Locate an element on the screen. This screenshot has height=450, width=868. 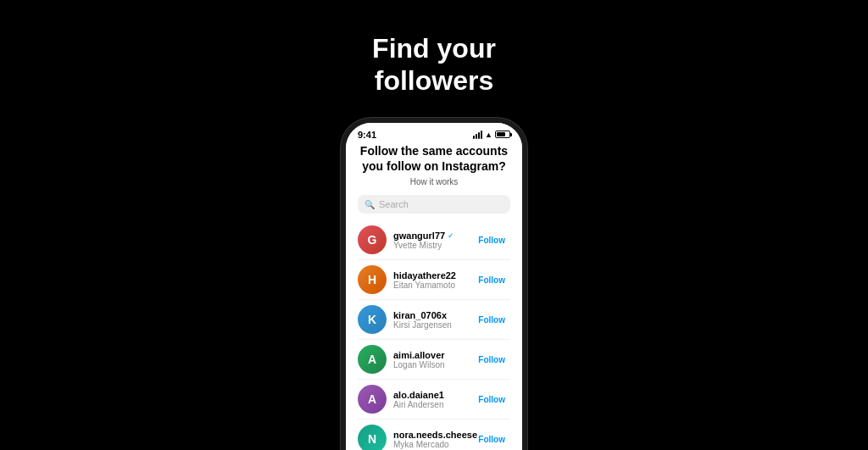
username: hidayathere22 is located at coordinates (425, 275).